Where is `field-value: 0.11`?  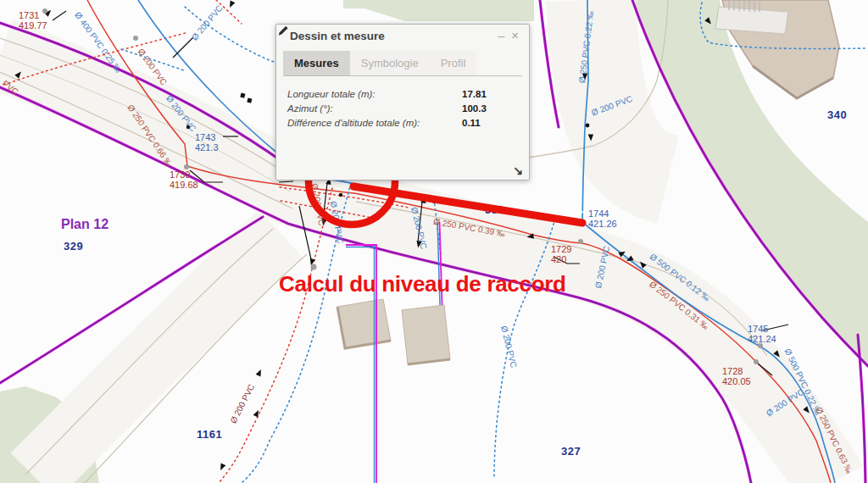 field-value: 0.11 is located at coordinates (471, 123).